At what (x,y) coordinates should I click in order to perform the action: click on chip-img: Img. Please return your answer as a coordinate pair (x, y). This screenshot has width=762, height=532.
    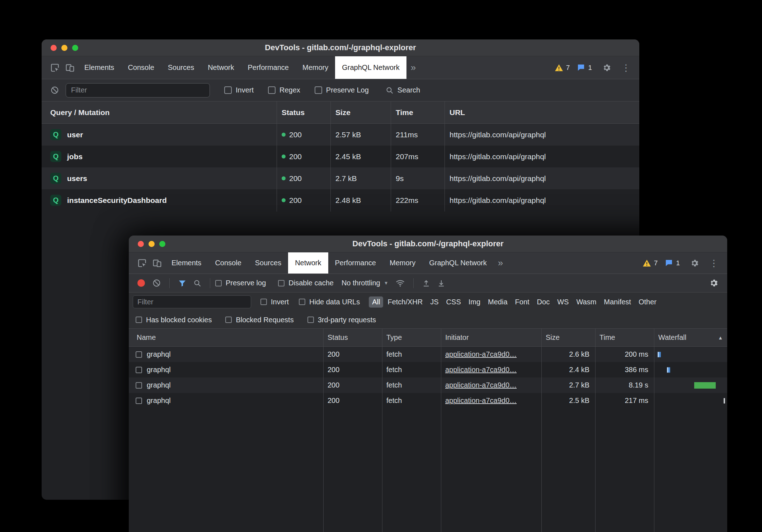
    Looking at the image, I should click on (474, 302).